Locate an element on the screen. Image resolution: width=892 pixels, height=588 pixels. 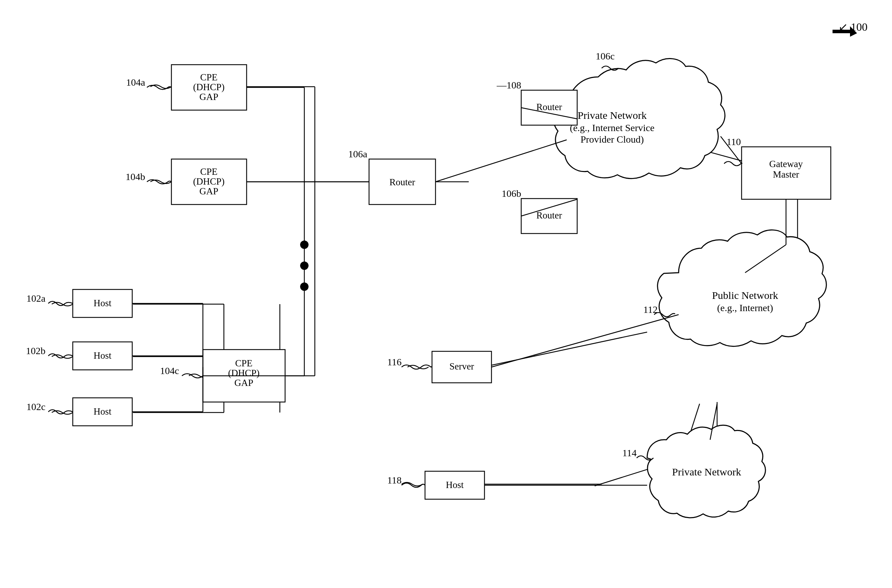
figure-arrow-icon: ↙ 100 is located at coordinates (853, 27).